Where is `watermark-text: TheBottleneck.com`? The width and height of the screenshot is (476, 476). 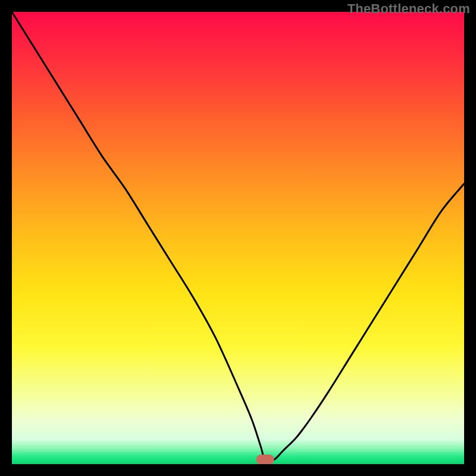
watermark-text: TheBottleneck.com is located at coordinates (409, 9).